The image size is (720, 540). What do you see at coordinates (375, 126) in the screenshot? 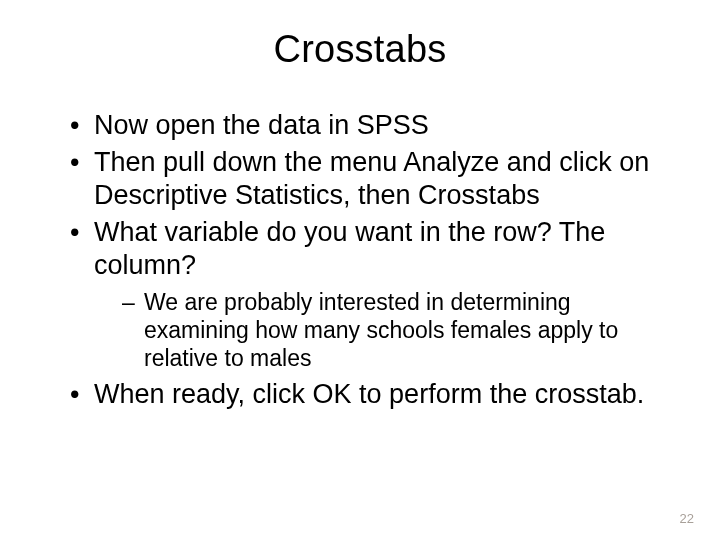
I see `list-item: Now open the data in SPSS` at bounding box center [375, 126].